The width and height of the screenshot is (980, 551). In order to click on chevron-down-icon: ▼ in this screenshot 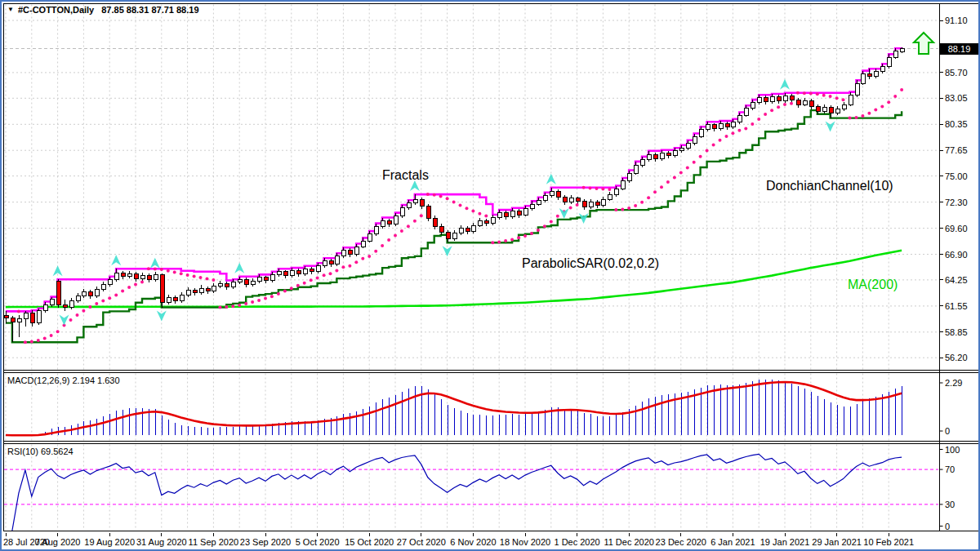, I will do `click(11, 10)`.